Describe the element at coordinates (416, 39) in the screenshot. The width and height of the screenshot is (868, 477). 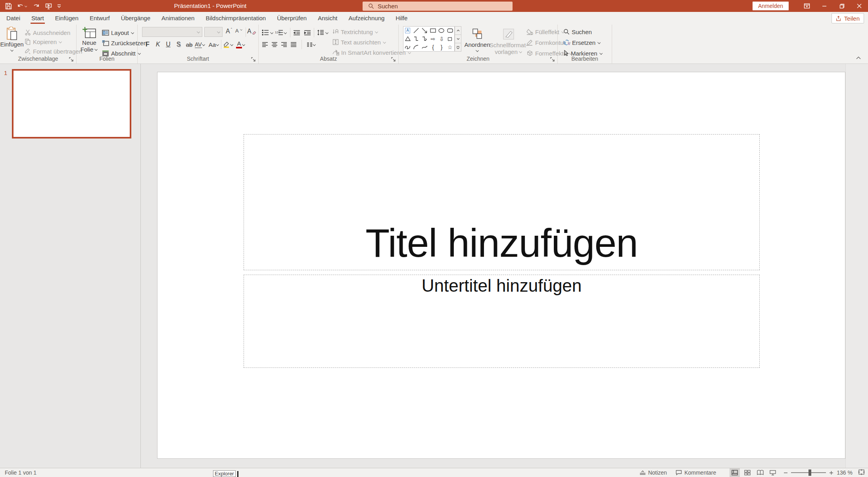
I see `shape-elbow-connector` at that location.